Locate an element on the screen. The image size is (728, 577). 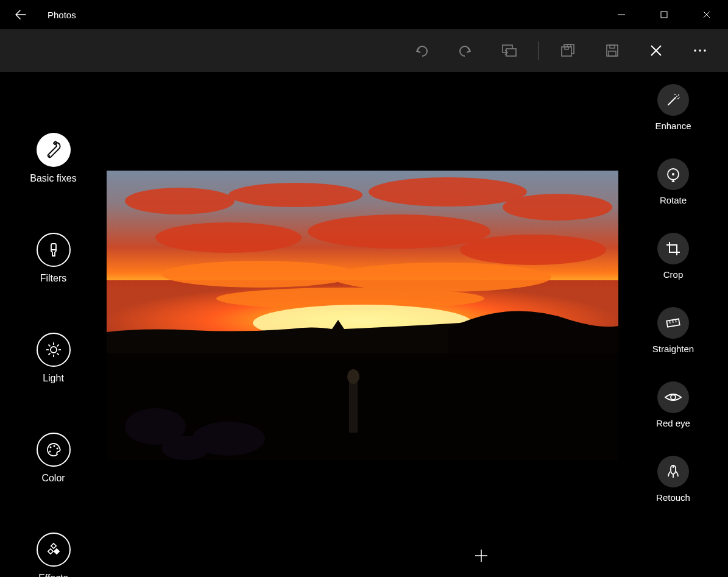
tool-label: Crop is located at coordinates (674, 274).